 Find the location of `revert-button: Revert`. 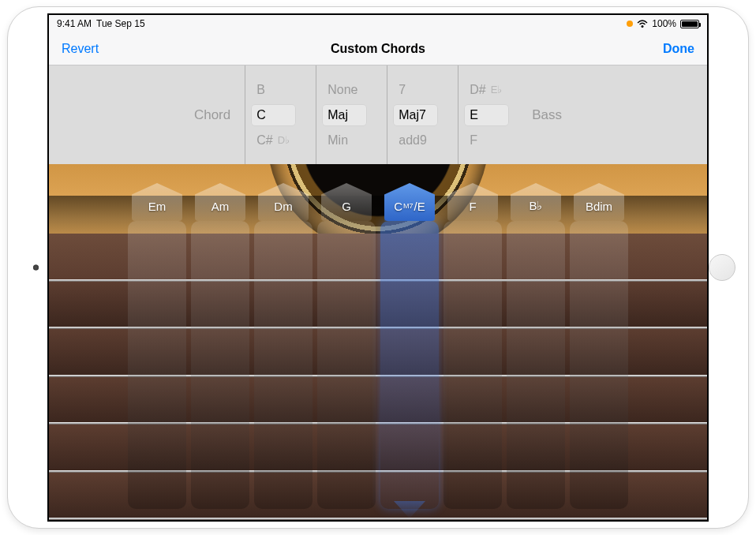

revert-button: Revert is located at coordinates (80, 49).